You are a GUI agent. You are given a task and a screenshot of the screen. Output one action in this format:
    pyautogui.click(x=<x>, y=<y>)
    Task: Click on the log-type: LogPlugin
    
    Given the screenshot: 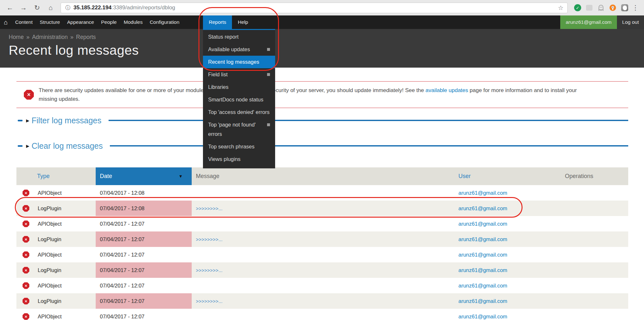 What is the action you would take?
    pyautogui.click(x=50, y=270)
    